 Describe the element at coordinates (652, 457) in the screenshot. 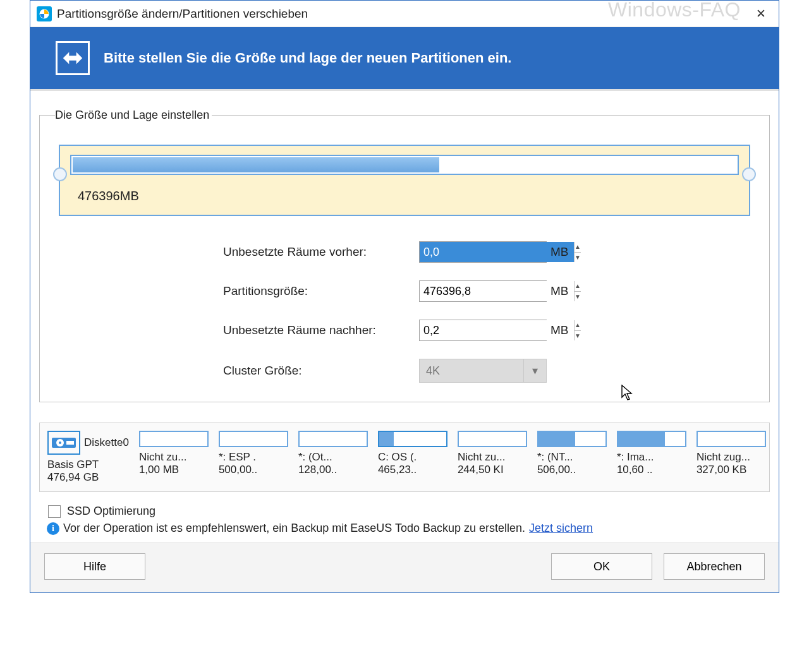

I see `partition-item: *: Ima...10,60 ..` at that location.